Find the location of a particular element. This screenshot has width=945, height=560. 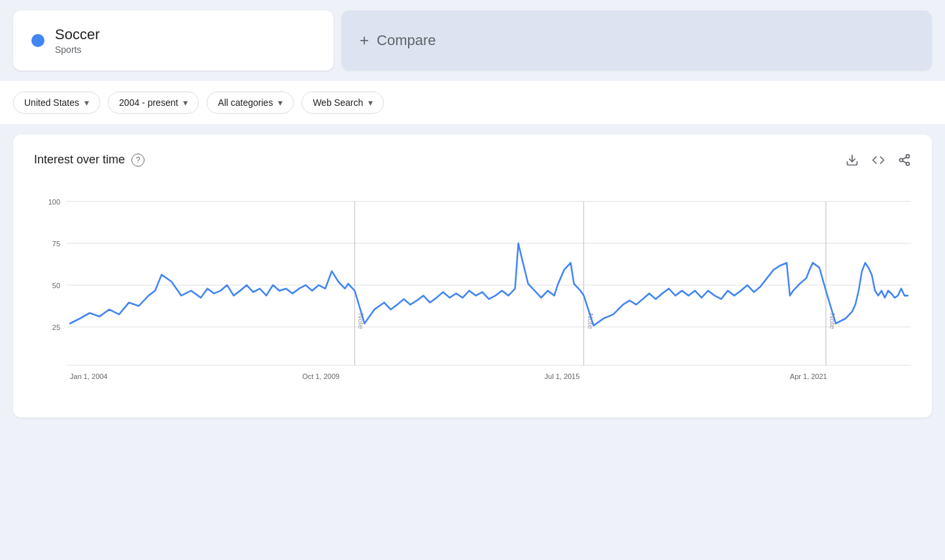

chart-title-area: Interest over time ? is located at coordinates (89, 159).